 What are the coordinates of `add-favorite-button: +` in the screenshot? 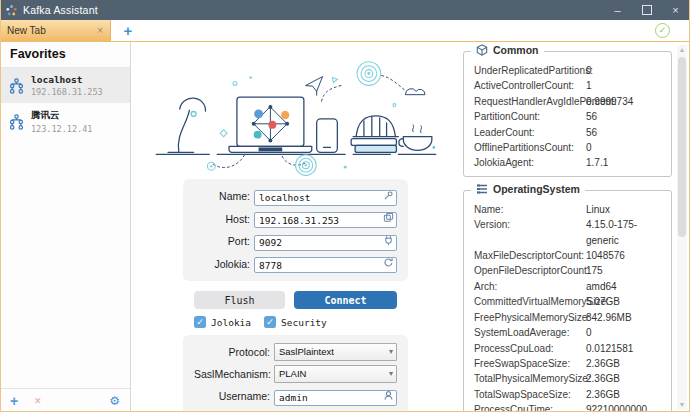 It's located at (14, 401).